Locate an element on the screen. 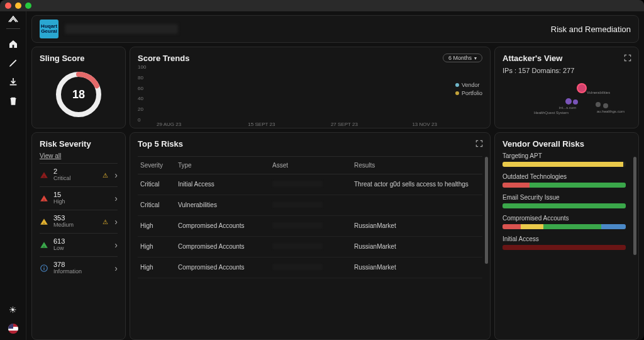  vendor-name-redacted is located at coordinates (121, 29).